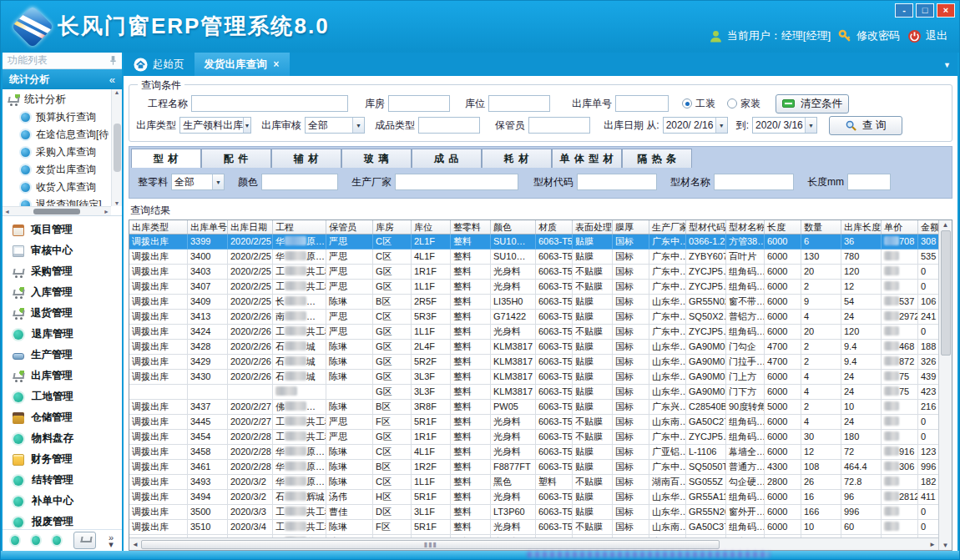 This screenshot has height=560, width=960. Describe the element at coordinates (447, 159) in the screenshot. I see `material-tab: 成 品` at that location.